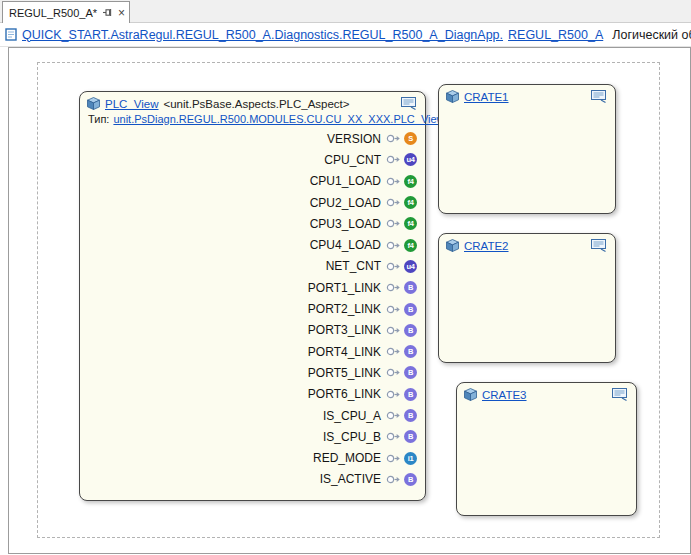  Describe the element at coordinates (344, 288) in the screenshot. I see `io-label: PORT1_LINK` at that location.